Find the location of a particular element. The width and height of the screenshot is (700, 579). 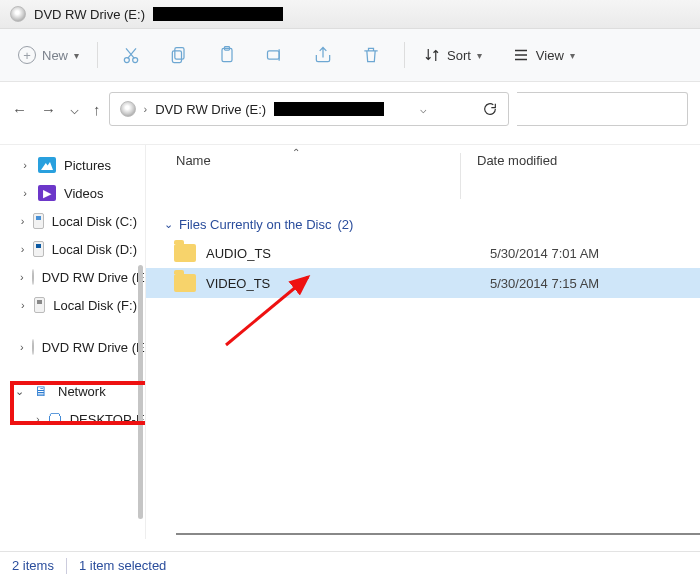

column-name-label: Name is located at coordinates (194, 160).